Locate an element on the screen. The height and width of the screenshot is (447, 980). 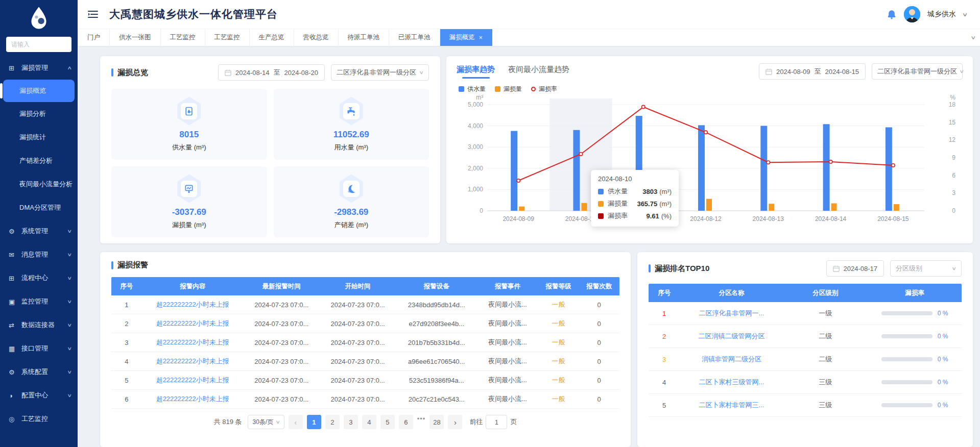
user-name: 城乡供水 is located at coordinates (942, 14).